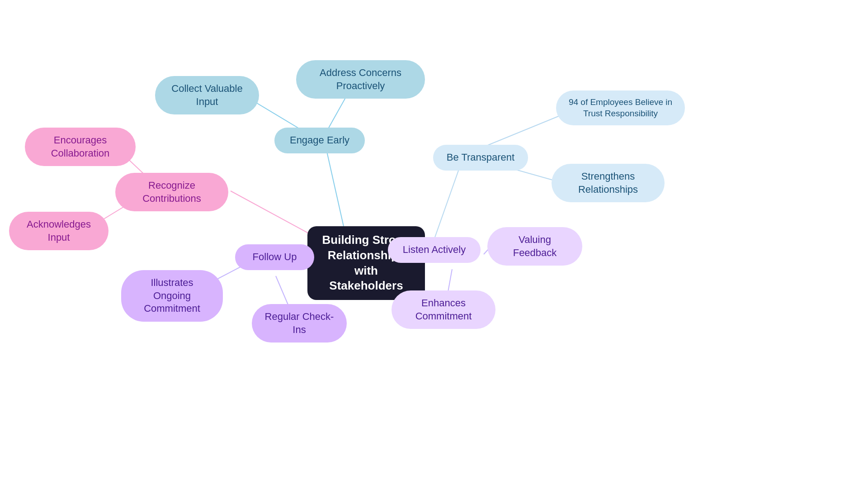 The width and height of the screenshot is (868, 490). I want to click on follow-up-node: Follow Up, so click(275, 257).